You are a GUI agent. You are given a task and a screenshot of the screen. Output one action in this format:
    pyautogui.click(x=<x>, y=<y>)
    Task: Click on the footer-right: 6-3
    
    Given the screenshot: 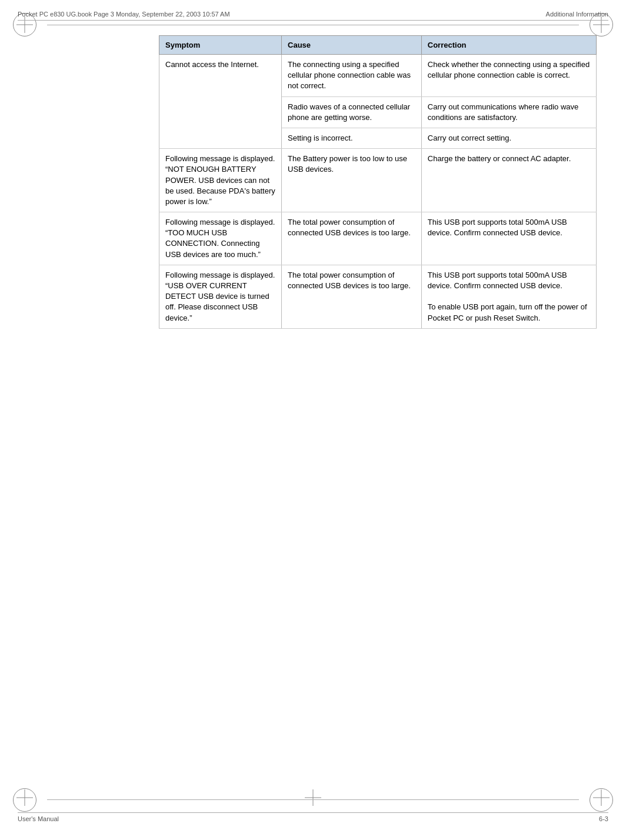 What is the action you would take?
    pyautogui.click(x=604, y=819)
    